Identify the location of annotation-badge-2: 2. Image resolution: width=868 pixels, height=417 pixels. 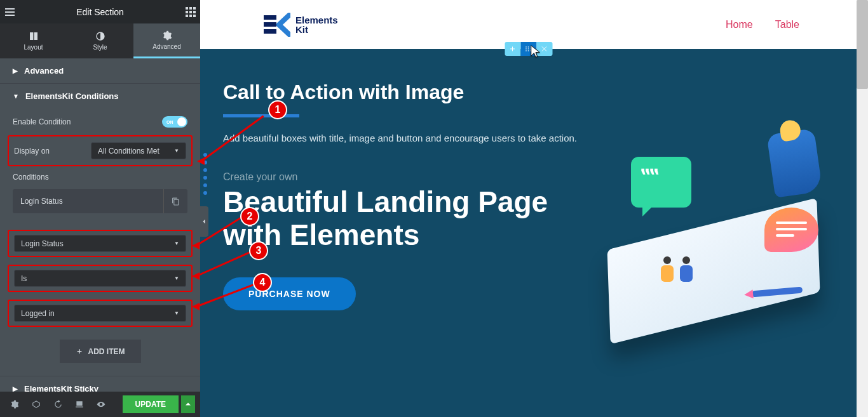
(250, 216).